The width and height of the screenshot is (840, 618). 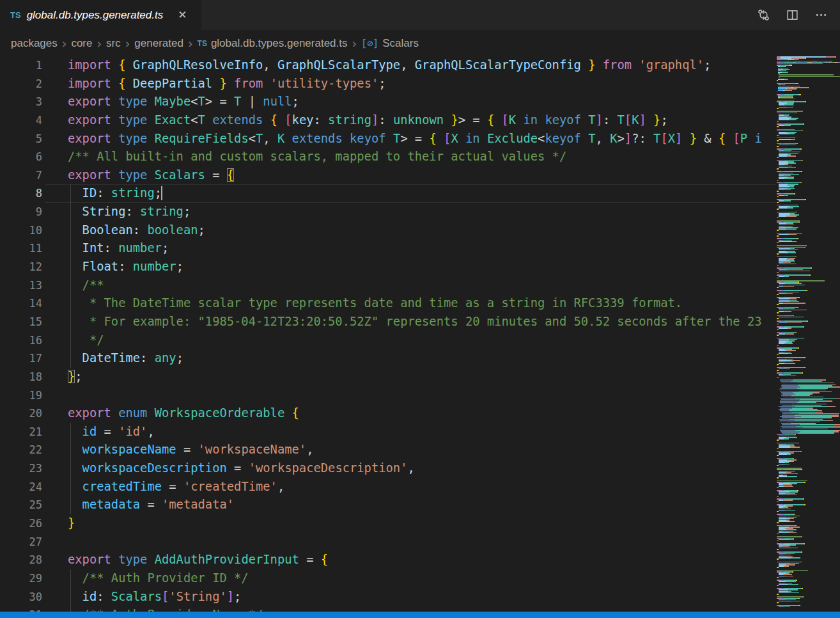 I want to click on code-token: <, so click(x=541, y=138).